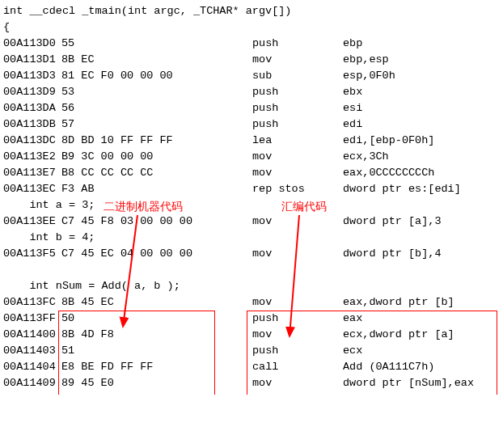 This screenshot has height=448, width=503. I want to click on source-line: int a = 3;, so click(252, 205).